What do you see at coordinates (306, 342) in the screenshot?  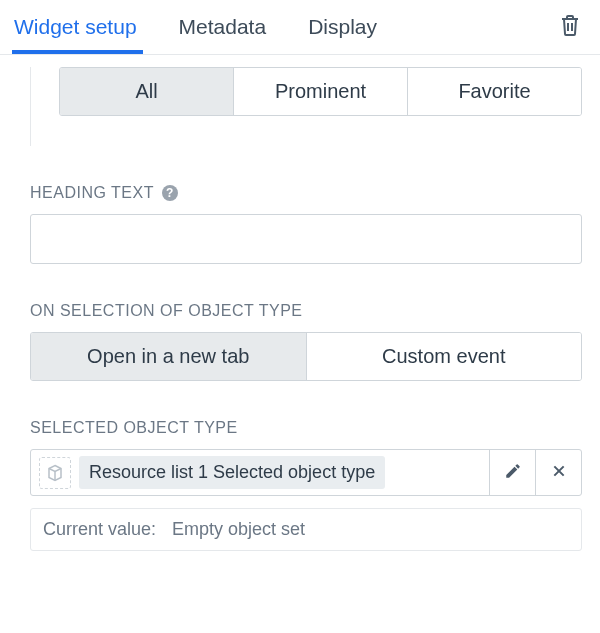 I see `on-selection-section: ON SELECTION OF OBJECT TYPE Open in a ne…` at bounding box center [306, 342].